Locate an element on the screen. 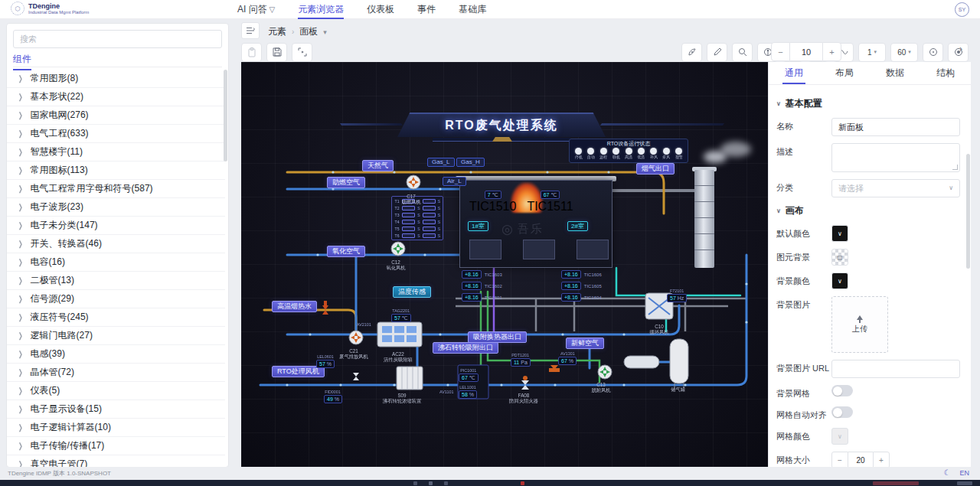 The height and width of the screenshot is (486, 980). textarea-input is located at coordinates (896, 158).